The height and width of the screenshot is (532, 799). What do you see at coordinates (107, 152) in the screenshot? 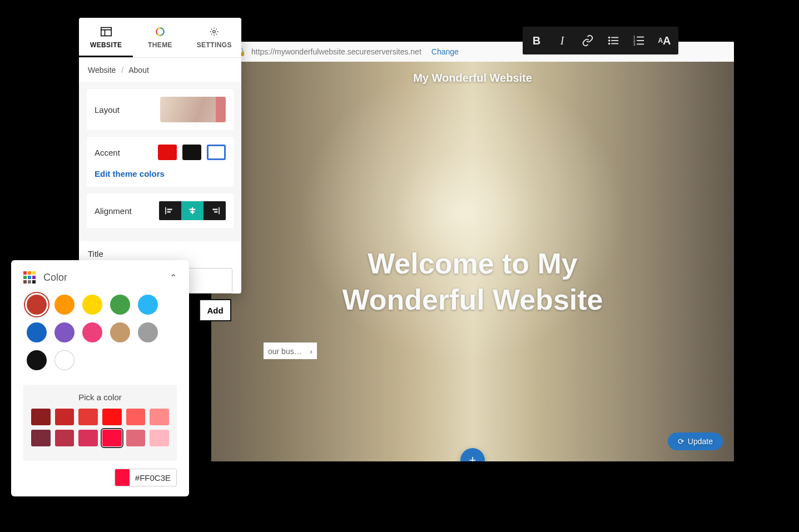
I see `accent-label: Accent` at bounding box center [107, 152].